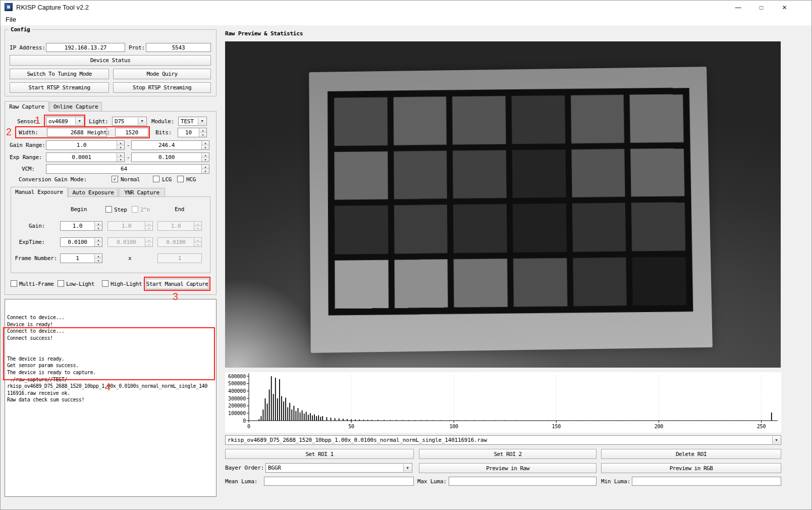  What do you see at coordinates (32, 259) in the screenshot?
I see `frame-number-label: Frame Number:` at bounding box center [32, 259].